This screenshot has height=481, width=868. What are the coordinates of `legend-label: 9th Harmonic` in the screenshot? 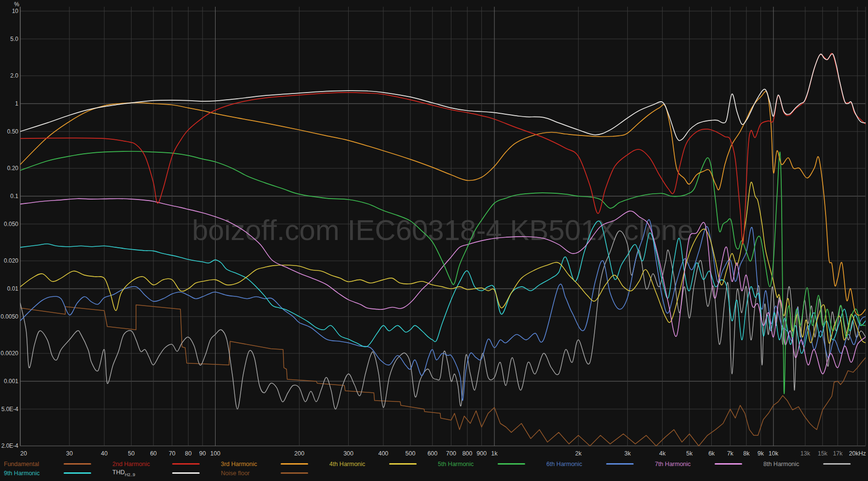 It's located at (34, 473).